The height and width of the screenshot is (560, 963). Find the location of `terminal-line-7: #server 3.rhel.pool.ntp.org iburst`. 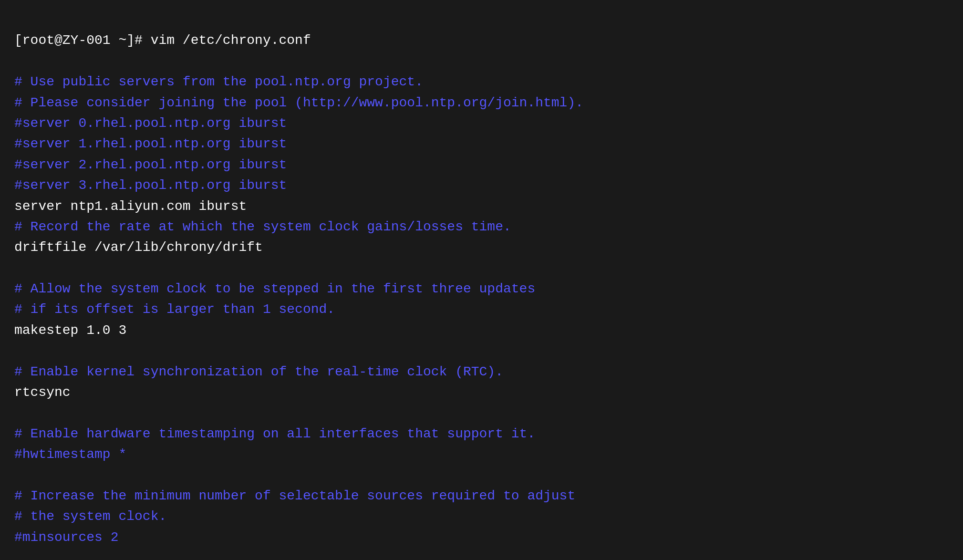

terminal-line-7: #server 3.rhel.pool.ntp.org iburst is located at coordinates (151, 185).